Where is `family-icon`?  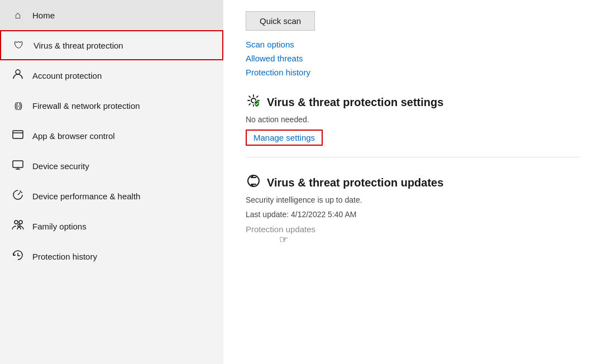 family-icon is located at coordinates (18, 227).